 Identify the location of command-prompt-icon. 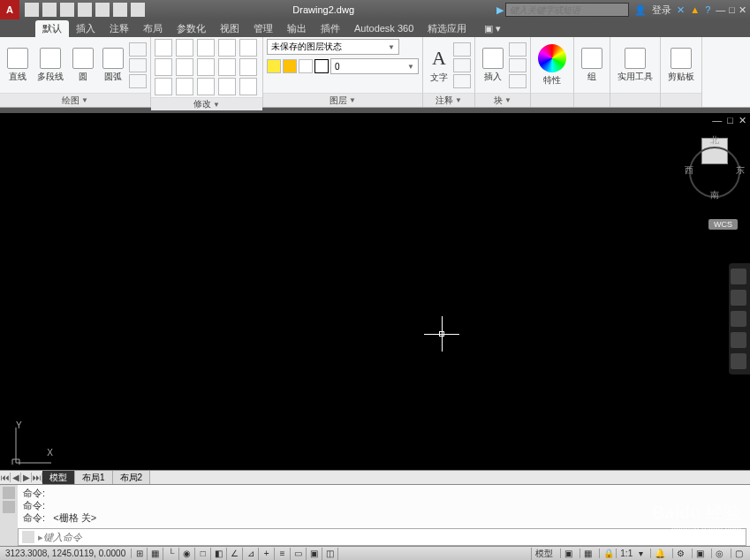
(28, 537).